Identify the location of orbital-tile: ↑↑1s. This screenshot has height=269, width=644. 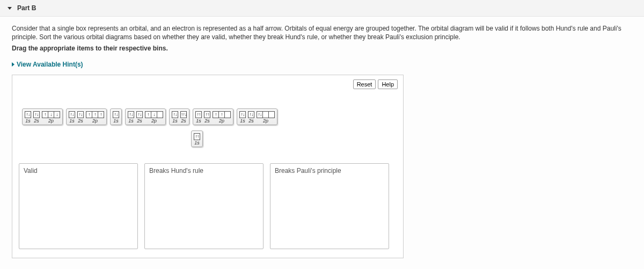
(197, 139).